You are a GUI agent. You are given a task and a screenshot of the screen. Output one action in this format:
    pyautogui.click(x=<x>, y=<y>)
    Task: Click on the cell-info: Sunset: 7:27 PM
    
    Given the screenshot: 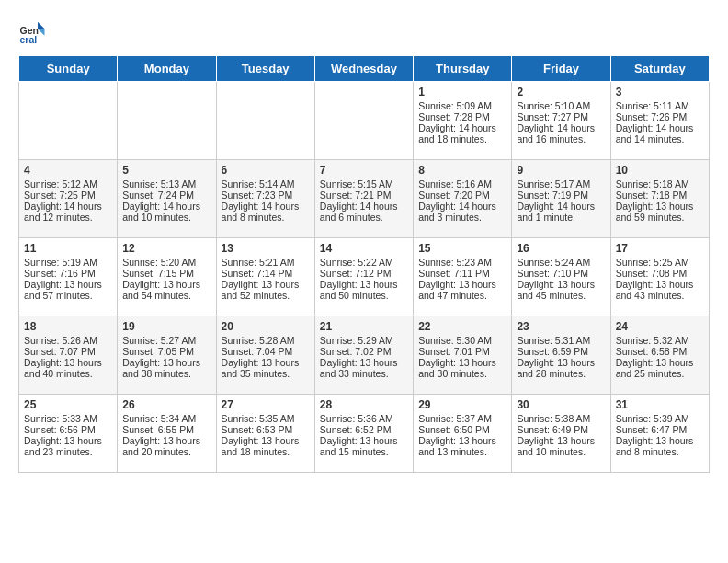 What is the action you would take?
    pyautogui.click(x=561, y=117)
    